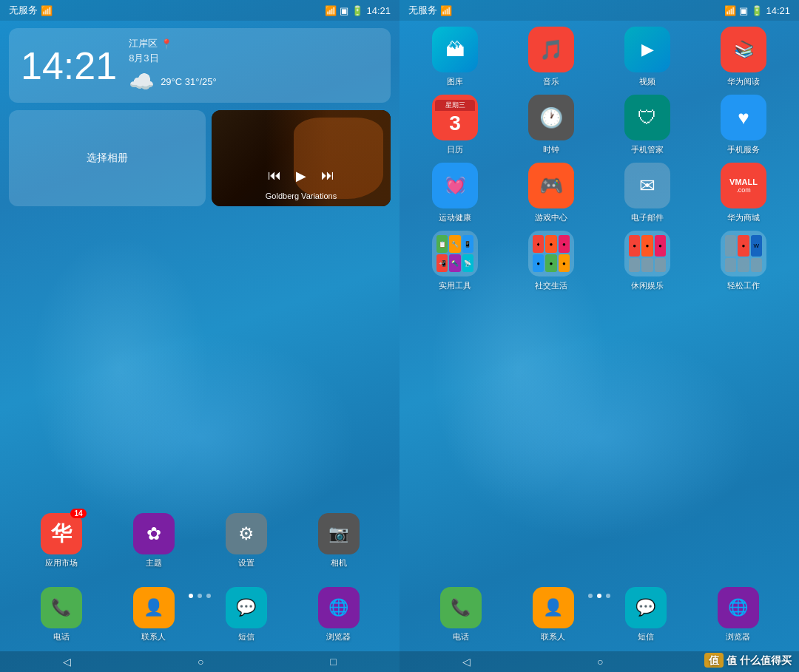 This screenshot has height=672, width=799. Describe the element at coordinates (166, 44) in the screenshot. I see `pin-icon: 📍` at that location.